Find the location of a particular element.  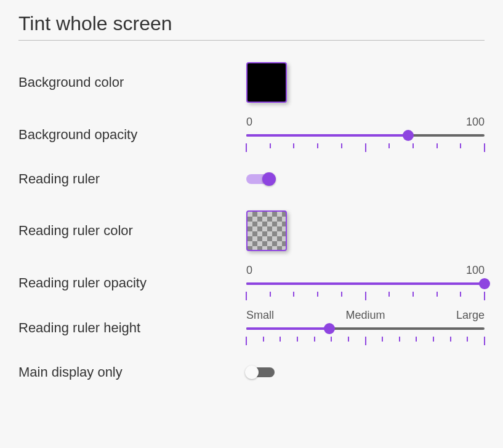

row-reading-ruler-height: Reading ruler height Small Medium Large is located at coordinates (251, 327).